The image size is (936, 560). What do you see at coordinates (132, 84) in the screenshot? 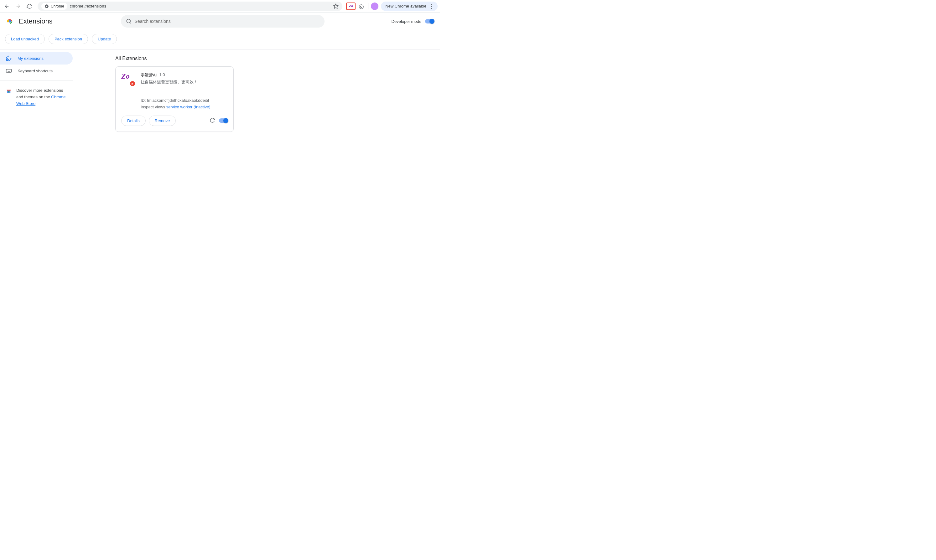
I see `extension-icon-badge: ▶` at bounding box center [132, 84].